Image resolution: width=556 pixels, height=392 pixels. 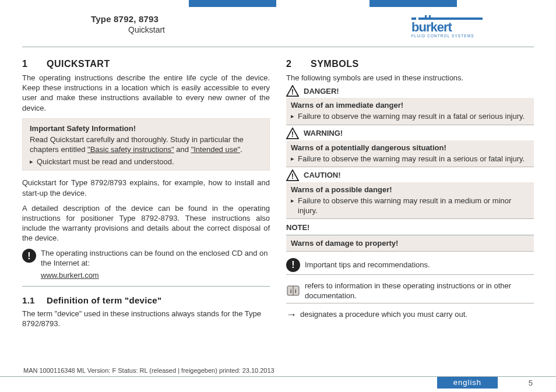 What do you see at coordinates (293, 291) in the screenshot?
I see `manual-book-icon: i i` at bounding box center [293, 291].